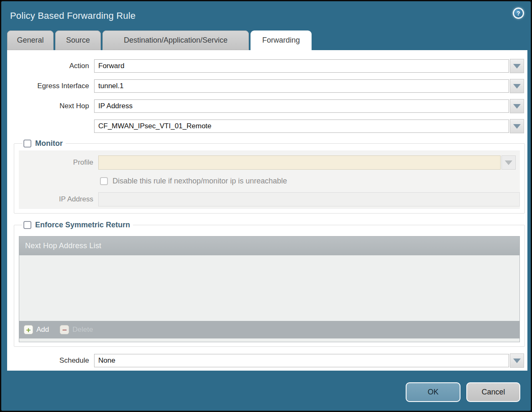 The width and height of the screenshot is (532, 412). I want to click on monitor-checkbox, so click(28, 144).